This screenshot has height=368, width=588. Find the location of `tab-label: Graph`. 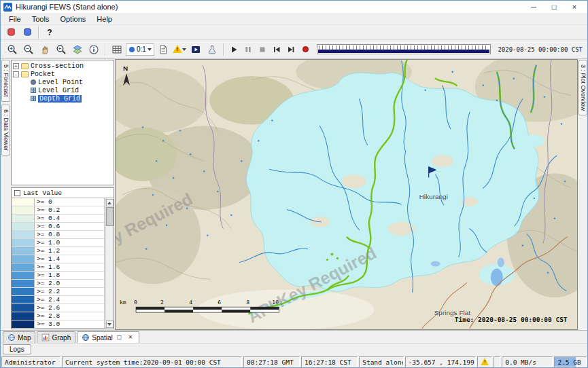

tab-label: Graph is located at coordinates (61, 338).